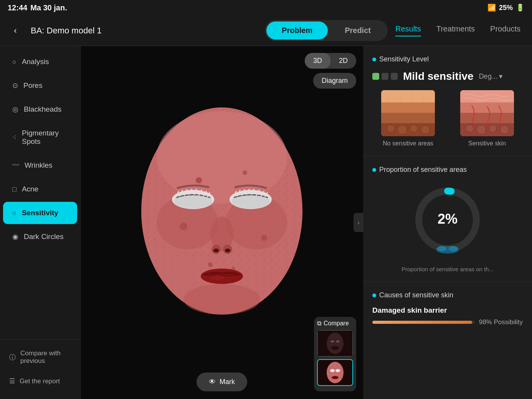 The width and height of the screenshot is (532, 399). What do you see at coordinates (448, 295) in the screenshot?
I see `causes-title: Causes of sensitive skin` at bounding box center [448, 295].